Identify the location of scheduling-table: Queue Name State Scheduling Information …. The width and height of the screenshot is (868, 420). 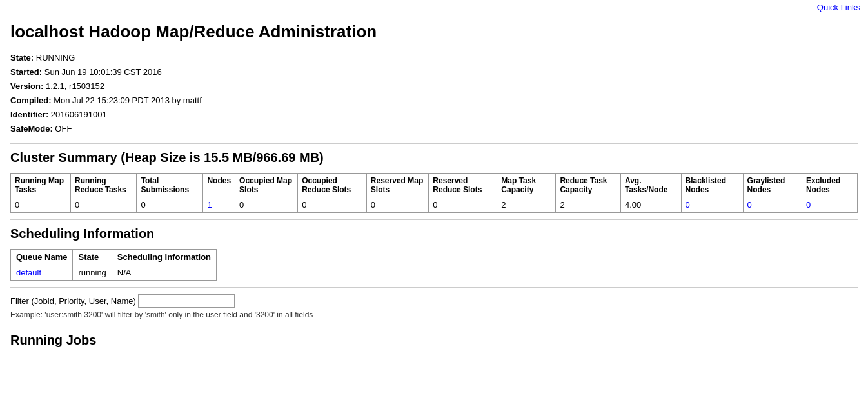
(113, 265).